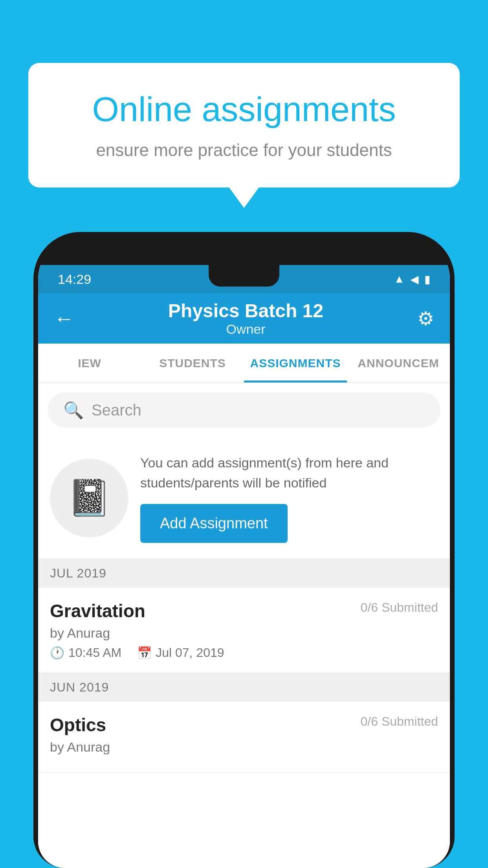 This screenshot has width=488, height=868. I want to click on settings-icon: ⚙, so click(426, 318).